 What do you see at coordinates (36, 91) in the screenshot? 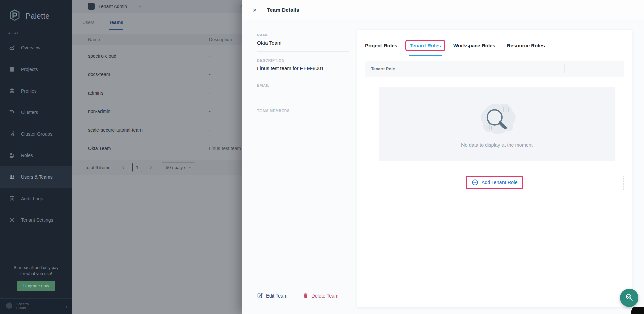
I see `sidebar-item-profiles: Profiles` at bounding box center [36, 91].